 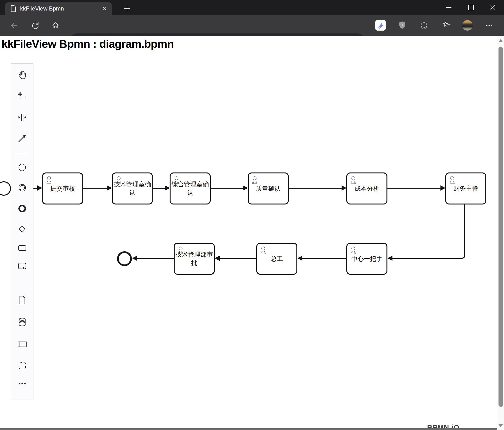 What do you see at coordinates (127, 9) in the screenshot?
I see `new-tab-button` at bounding box center [127, 9].